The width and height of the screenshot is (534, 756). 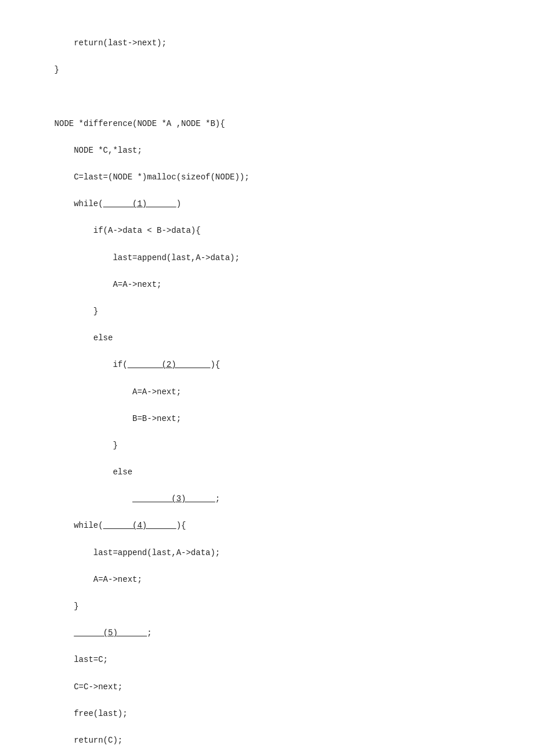 What do you see at coordinates (89, 687) in the screenshot?
I see `line-c-next: C=C->next;` at bounding box center [89, 687].